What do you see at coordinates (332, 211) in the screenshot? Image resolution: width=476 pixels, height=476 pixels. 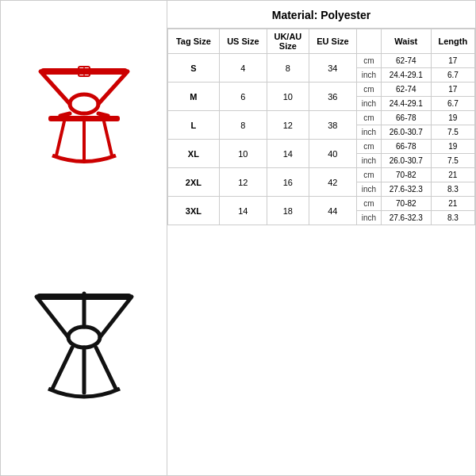 I see `eu-size-cell: 44` at bounding box center [332, 211].